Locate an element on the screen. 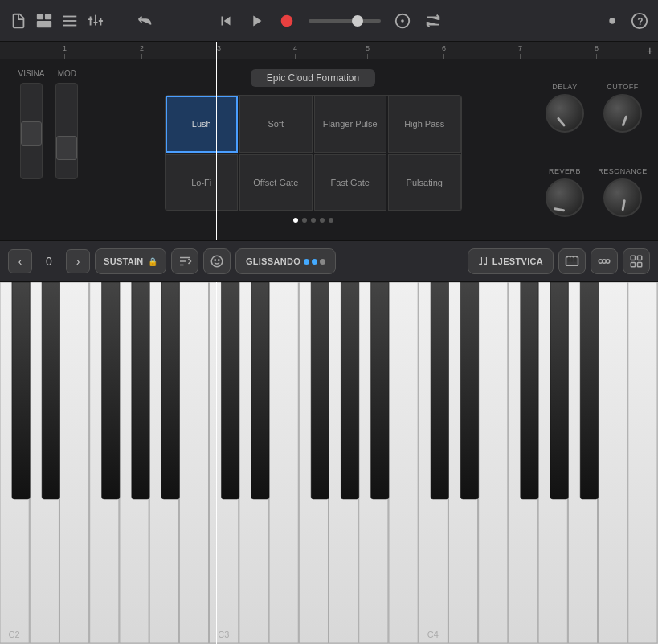 The image size is (658, 644). skip-back-button is located at coordinates (226, 21).